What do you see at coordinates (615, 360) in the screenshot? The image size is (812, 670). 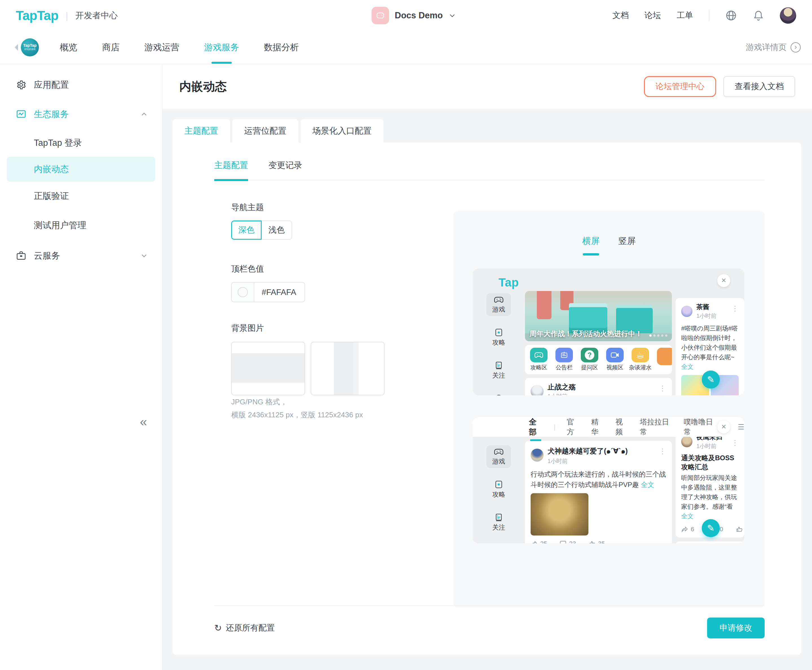 I see `quick-entry-videos: 视频区` at bounding box center [615, 360].